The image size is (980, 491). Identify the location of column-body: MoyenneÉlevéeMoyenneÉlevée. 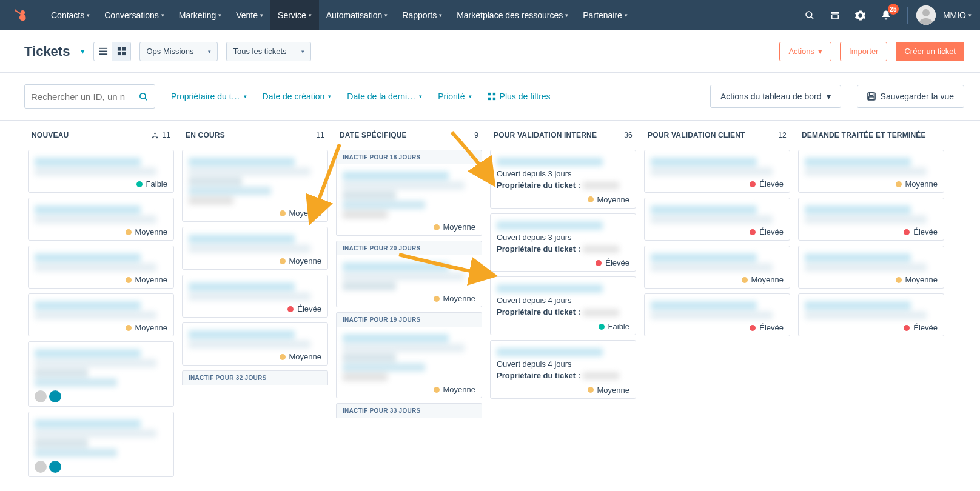
(871, 320).